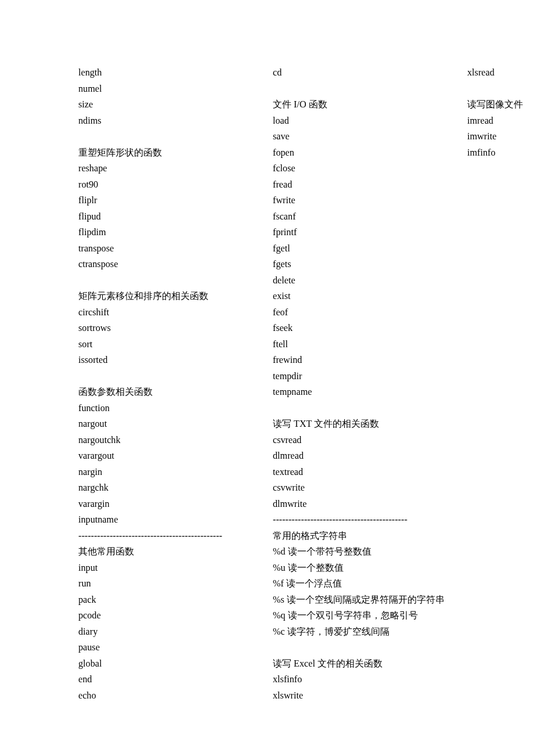 The height and width of the screenshot is (756, 534). Describe the element at coordinates (169, 568) in the screenshot. I see `text-line: input` at that location.